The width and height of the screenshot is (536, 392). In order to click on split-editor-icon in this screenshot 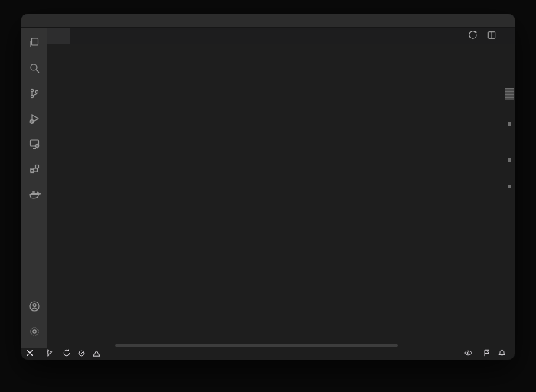, I will do `click(492, 36)`.